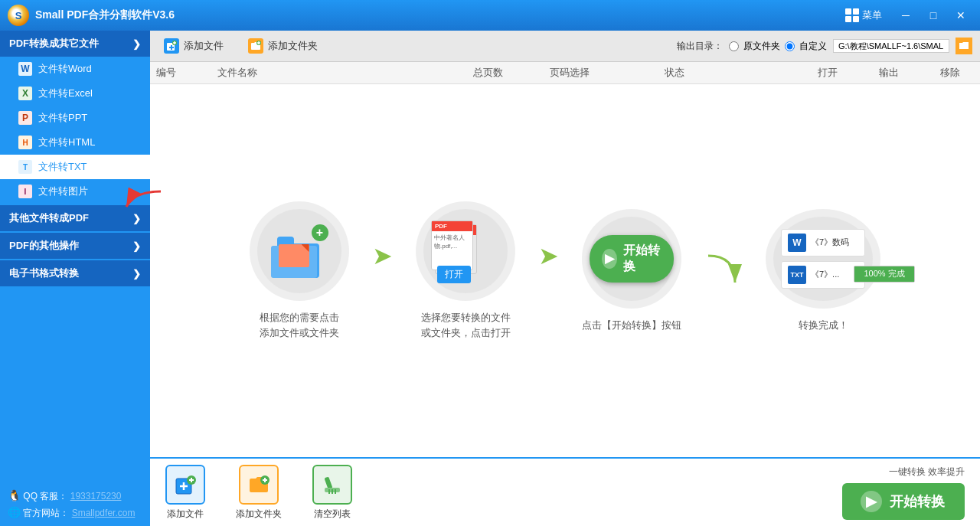 The image size is (980, 526). I want to click on chevron-right-icon-2: ❯, so click(136, 219).